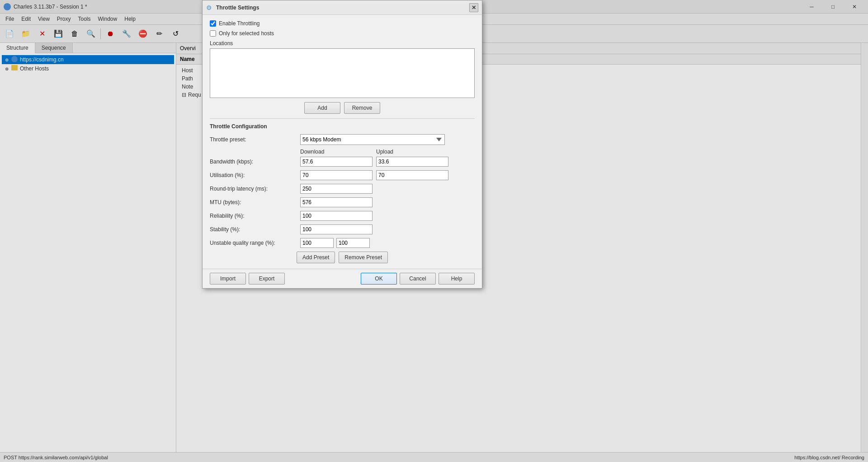 Image resolution: width=868 pixels, height=462 pixels. I want to click on enable-throttling-label: Enable Throttling, so click(240, 23).